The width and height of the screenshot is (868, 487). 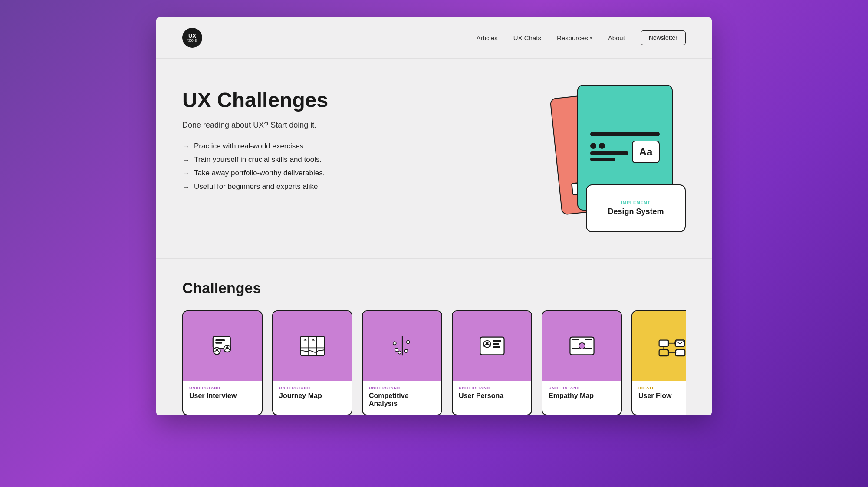 I want to click on arrow-icon-1: →, so click(x=186, y=147).